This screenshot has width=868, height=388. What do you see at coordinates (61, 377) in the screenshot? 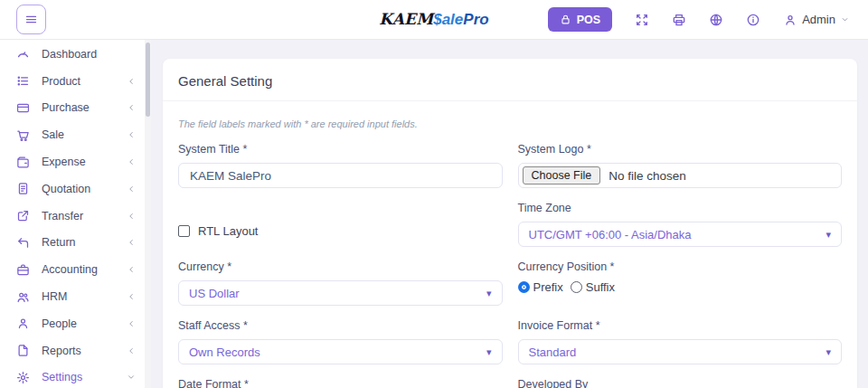
I see `sidebar-item-label: Settings` at bounding box center [61, 377].